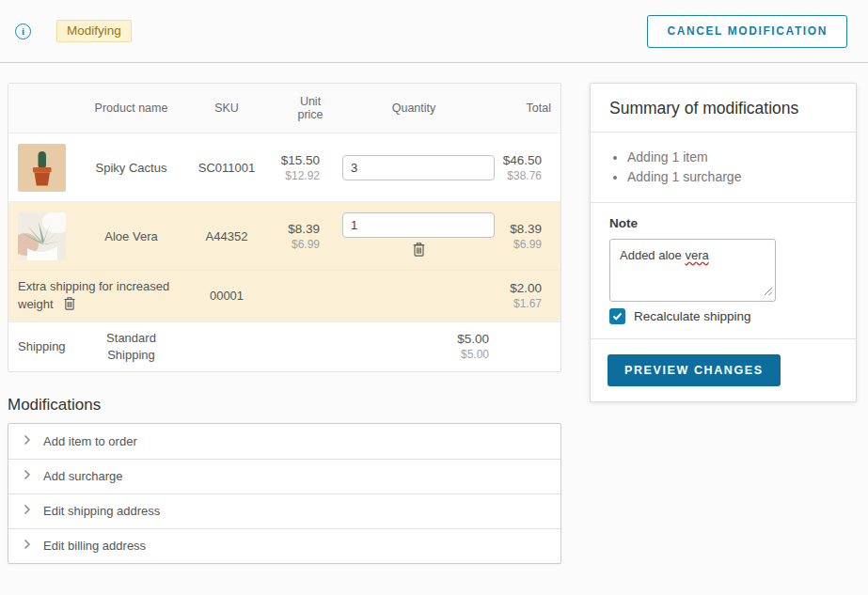 Image resolution: width=868 pixels, height=595 pixels. What do you see at coordinates (520, 304) in the screenshot?
I see `surcharge-total-secondary: $1.67` at bounding box center [520, 304].